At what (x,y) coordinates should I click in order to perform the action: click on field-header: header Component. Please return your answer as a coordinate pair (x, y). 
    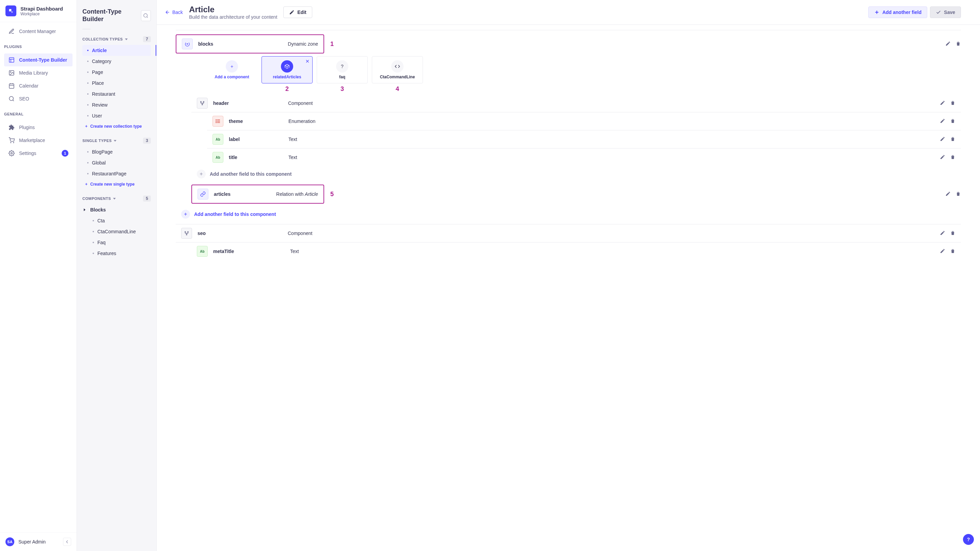
    Looking at the image, I should click on (576, 104).